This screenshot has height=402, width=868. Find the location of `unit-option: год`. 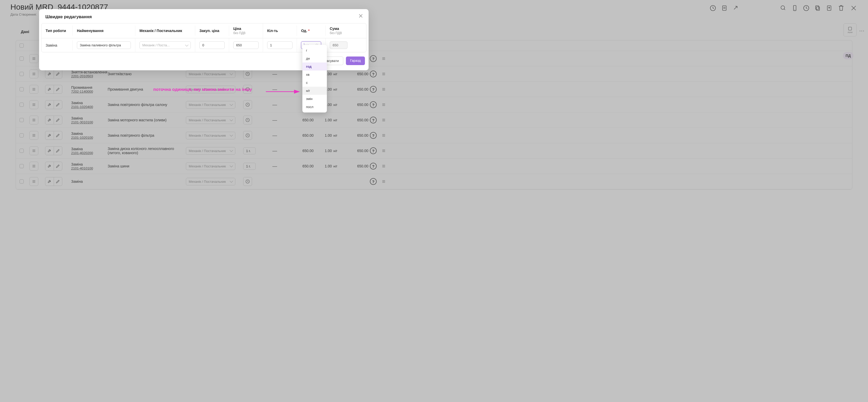

unit-option: год is located at coordinates (315, 67).